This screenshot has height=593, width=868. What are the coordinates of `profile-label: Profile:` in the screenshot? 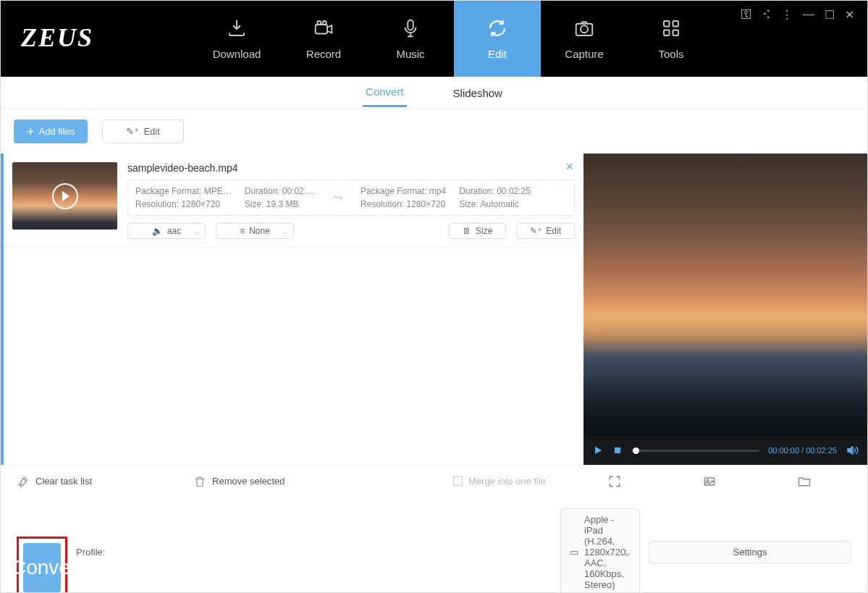 It's located at (314, 552).